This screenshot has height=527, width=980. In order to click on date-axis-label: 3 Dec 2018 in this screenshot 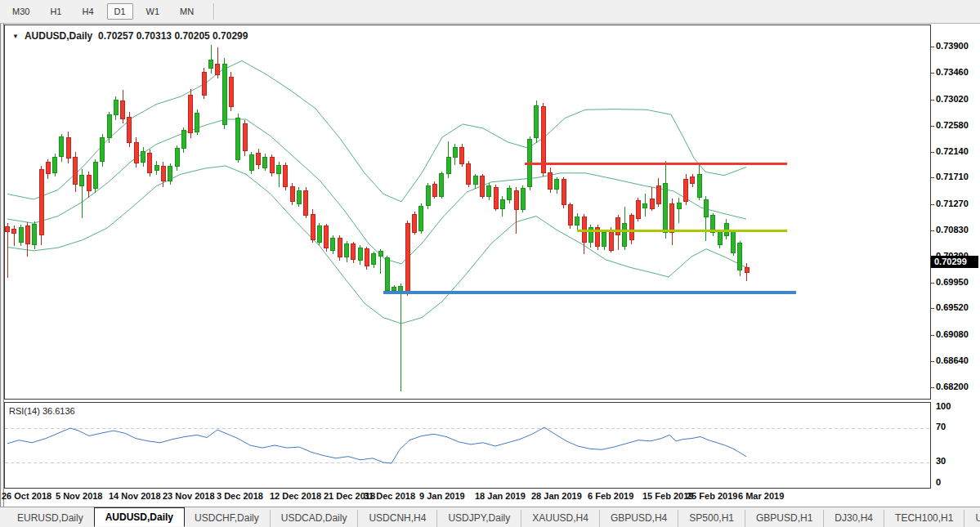, I will do `click(240, 496)`.